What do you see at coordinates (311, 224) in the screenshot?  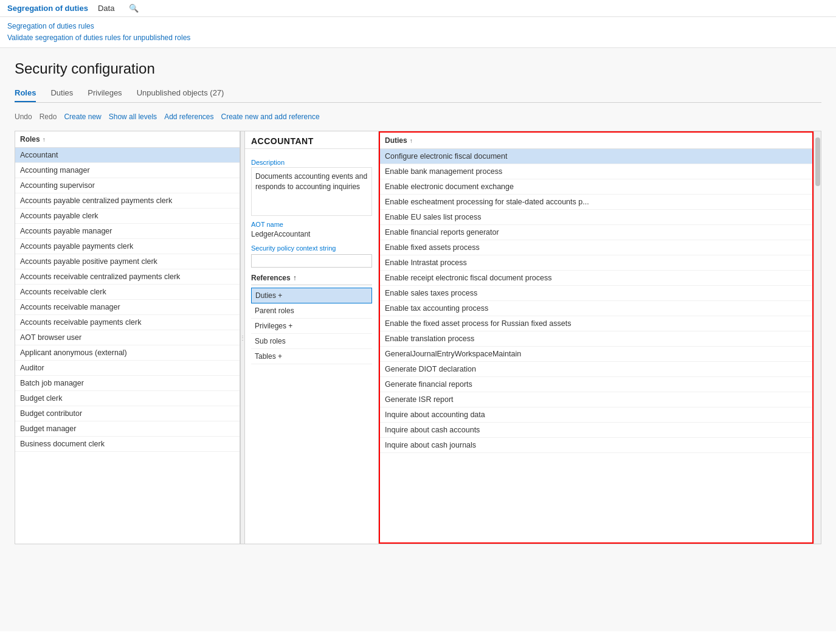 I see `aot-name-label: AOT name` at bounding box center [311, 224].